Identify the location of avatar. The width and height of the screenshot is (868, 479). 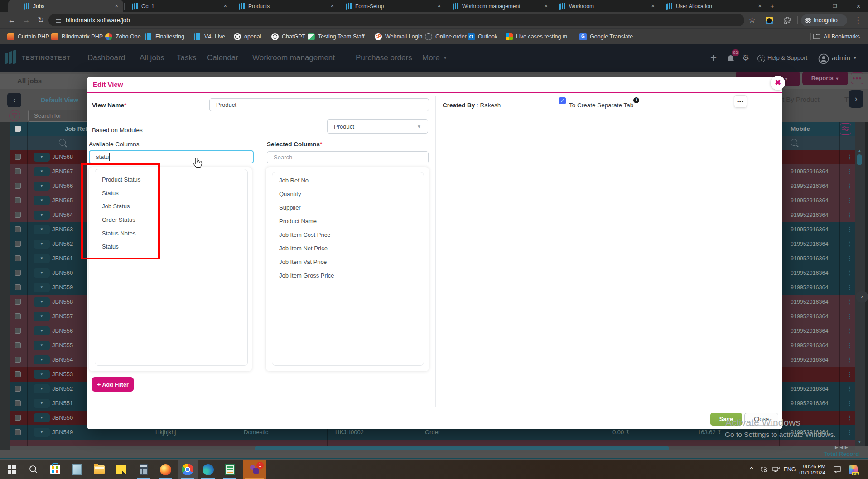
(824, 60).